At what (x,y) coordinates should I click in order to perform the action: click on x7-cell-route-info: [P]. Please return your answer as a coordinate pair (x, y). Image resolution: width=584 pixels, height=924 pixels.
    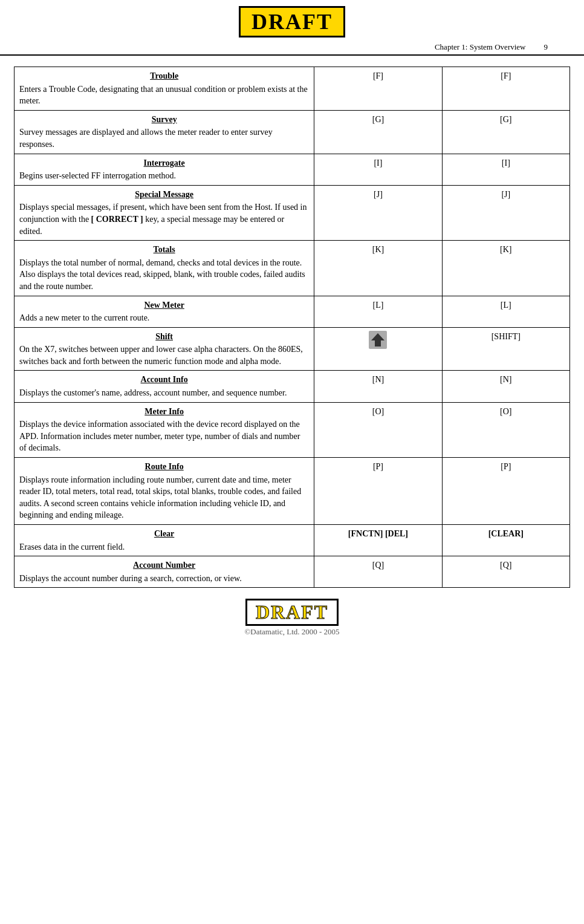
    Looking at the image, I should click on (378, 491).